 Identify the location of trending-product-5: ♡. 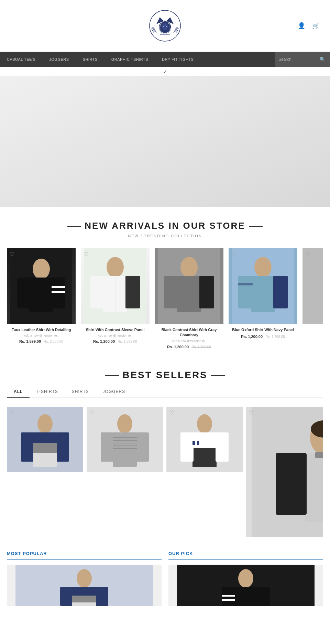
(313, 300).